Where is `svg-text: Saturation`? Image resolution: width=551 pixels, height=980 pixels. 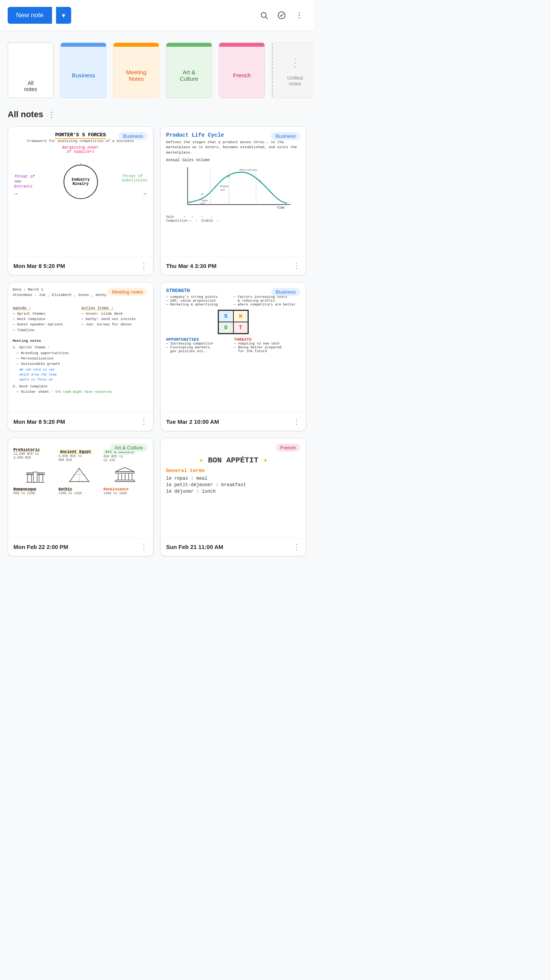
svg-text: Saturation is located at coordinates (248, 170).